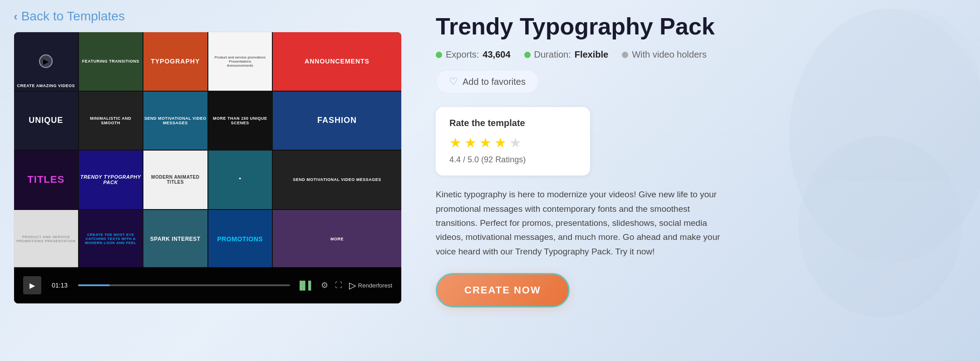 This screenshot has width=980, height=361. Describe the element at coordinates (669, 54) in the screenshot. I see `video-holders-label: With video holders` at that location.